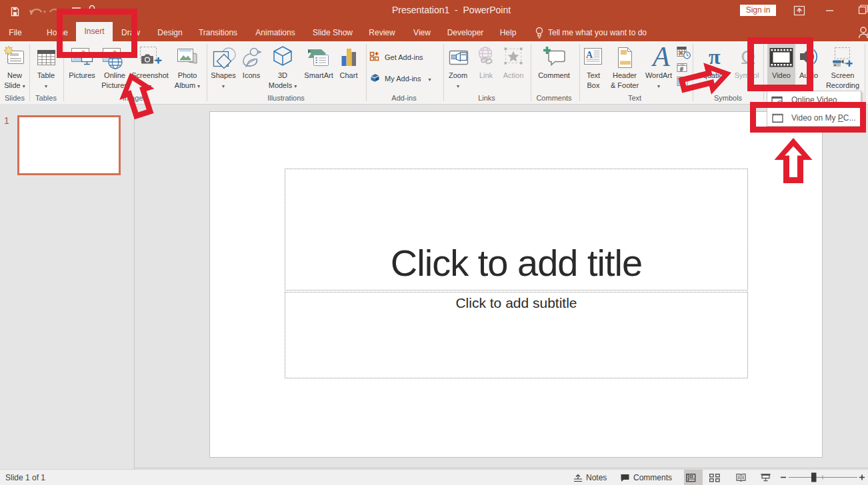 Image resolution: width=868 pixels, height=485 pixels. I want to click on svg-text: Ω, so click(748, 57).